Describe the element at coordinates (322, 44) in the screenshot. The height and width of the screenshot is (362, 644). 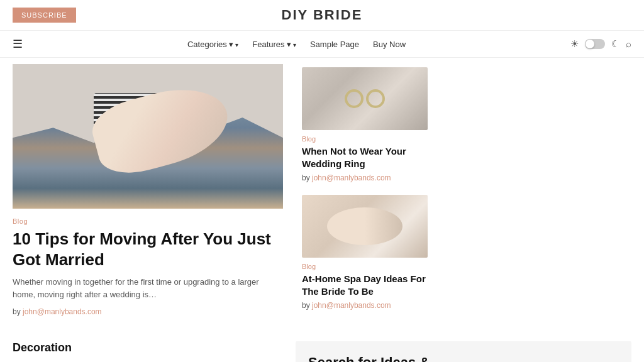
I see `nav-bar: ☰ Categories ▾ Features ▾ Sample Page Bu…` at that location.